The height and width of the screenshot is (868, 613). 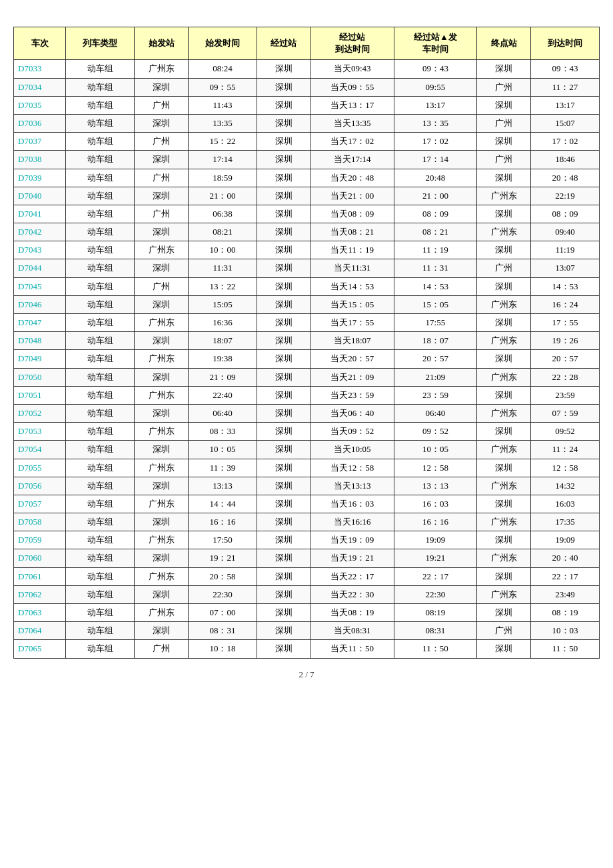 What do you see at coordinates (352, 523) in the screenshot?
I see `table-cell: 当天16:16` at bounding box center [352, 523].